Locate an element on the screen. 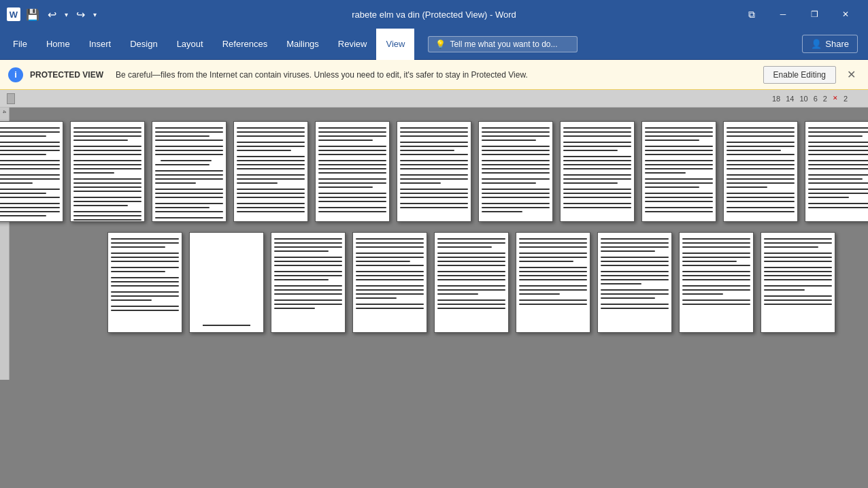  ribbon: File Home Insert Design Layout Reference… is located at coordinates (434, 44).